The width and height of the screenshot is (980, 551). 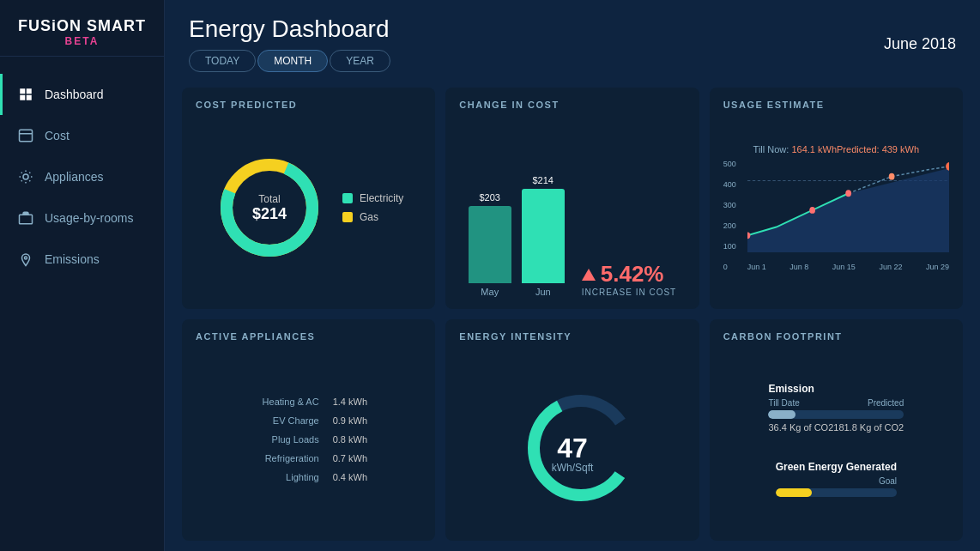 What do you see at coordinates (572, 439) in the screenshot?
I see `gauge-chart: 47 kWh/Sqft` at bounding box center [572, 439].